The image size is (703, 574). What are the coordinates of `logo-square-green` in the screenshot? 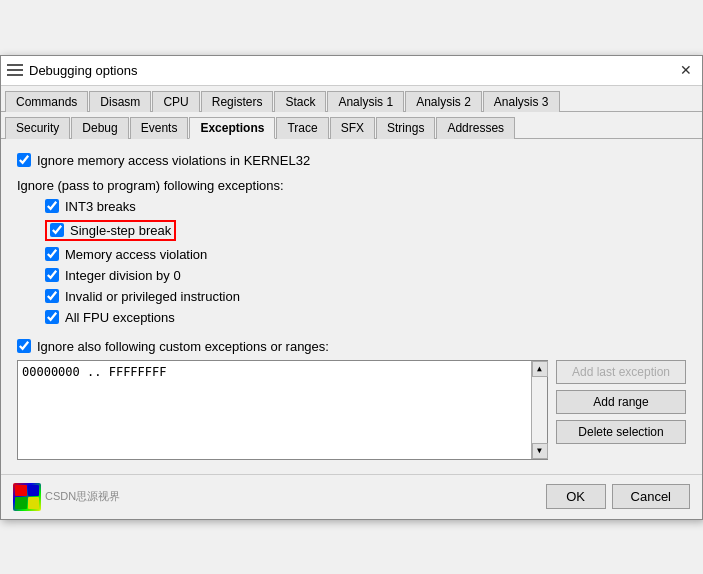 It's located at (21, 503).